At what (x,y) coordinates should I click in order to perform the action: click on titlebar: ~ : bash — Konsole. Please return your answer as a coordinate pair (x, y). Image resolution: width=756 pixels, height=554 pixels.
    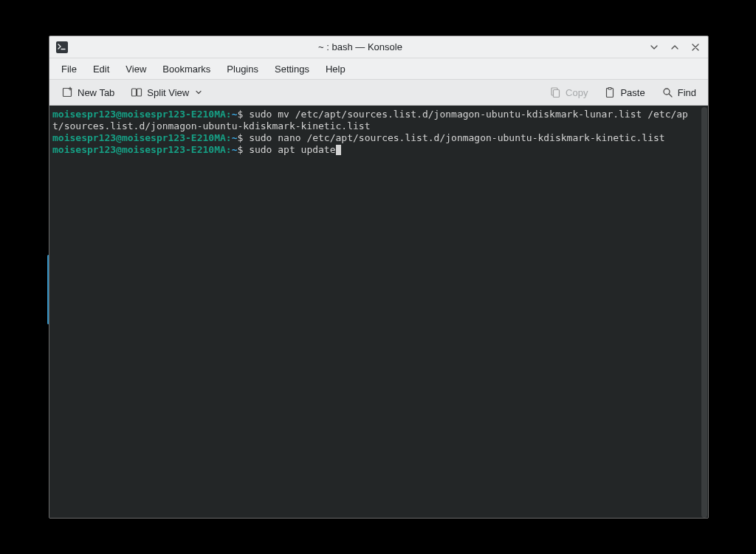
    Looking at the image, I should click on (379, 47).